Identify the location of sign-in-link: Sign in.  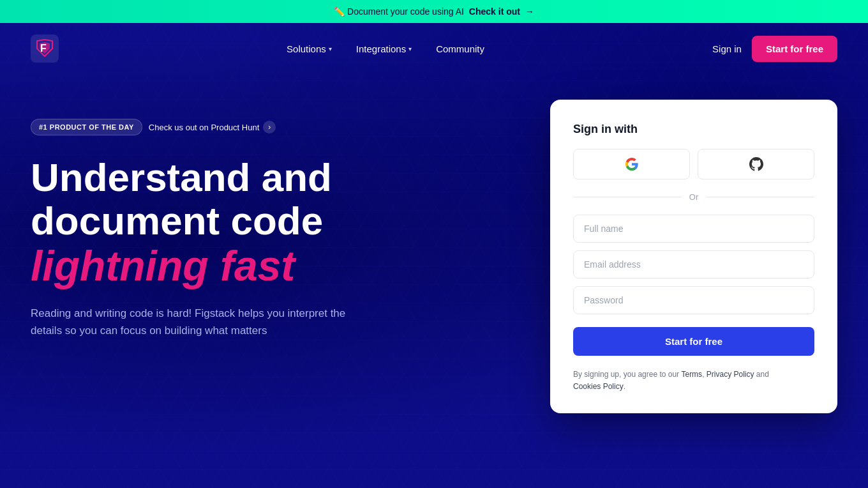
(727, 49).